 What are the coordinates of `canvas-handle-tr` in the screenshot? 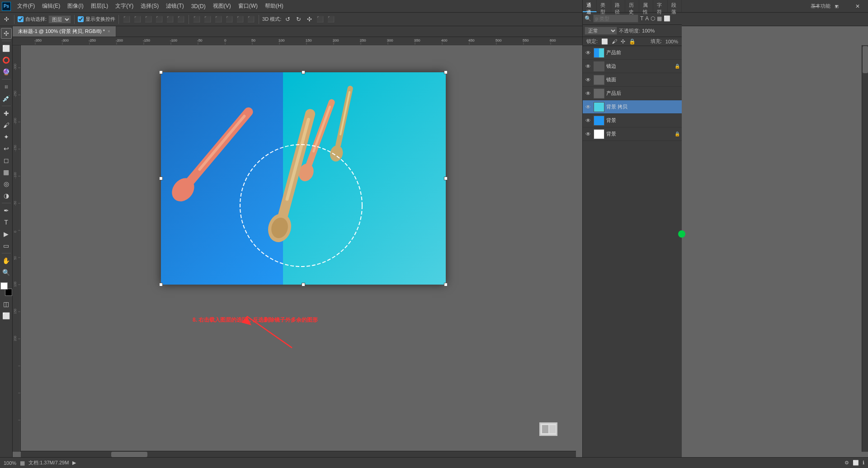 It's located at (446, 72).